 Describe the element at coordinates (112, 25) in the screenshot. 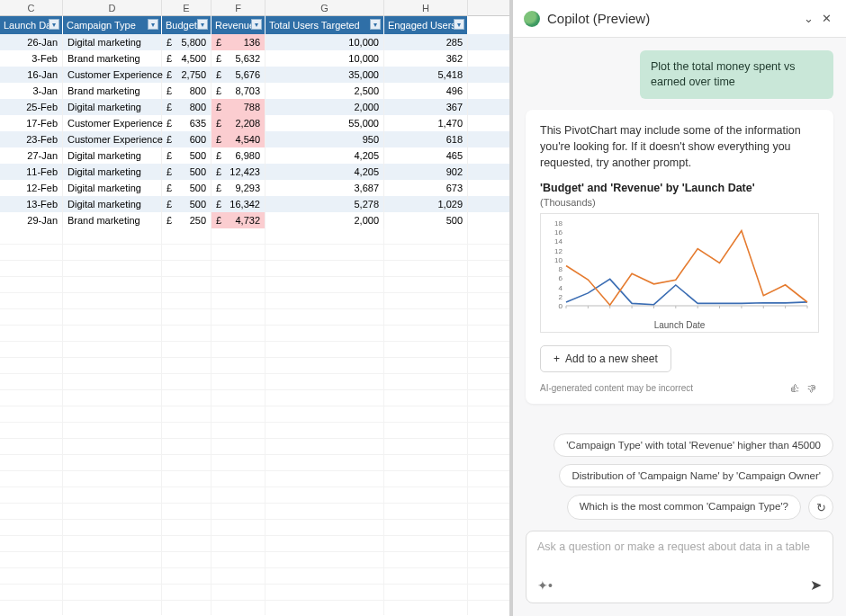

I see `column-header: Campaign Type▾` at that location.